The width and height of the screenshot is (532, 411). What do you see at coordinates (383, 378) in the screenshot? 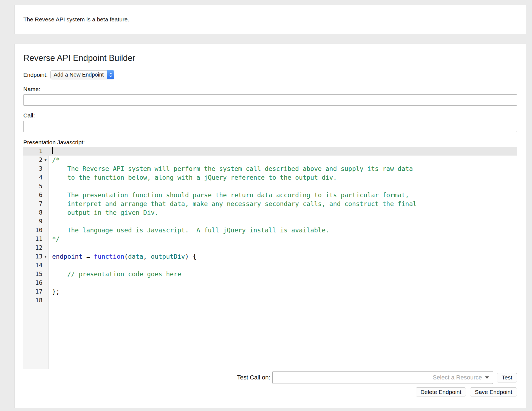
I see `resource-combobox: Select a Resource` at bounding box center [383, 378].